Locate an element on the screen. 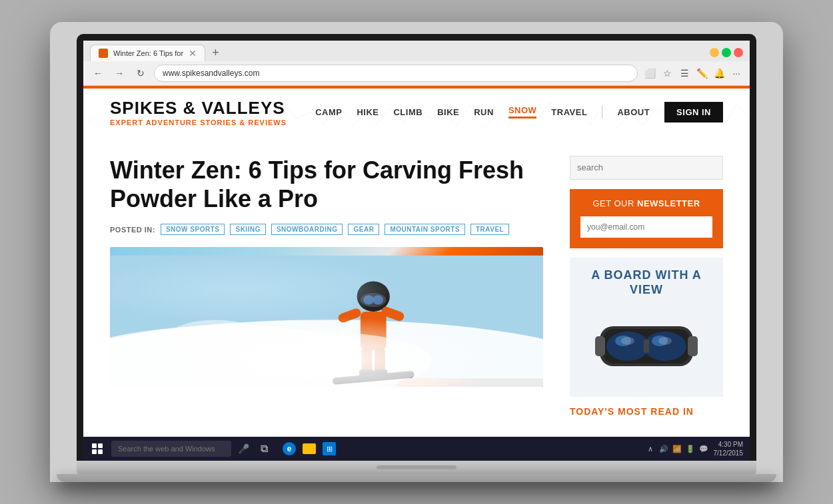  task-view-button: ⧉ is located at coordinates (264, 449).